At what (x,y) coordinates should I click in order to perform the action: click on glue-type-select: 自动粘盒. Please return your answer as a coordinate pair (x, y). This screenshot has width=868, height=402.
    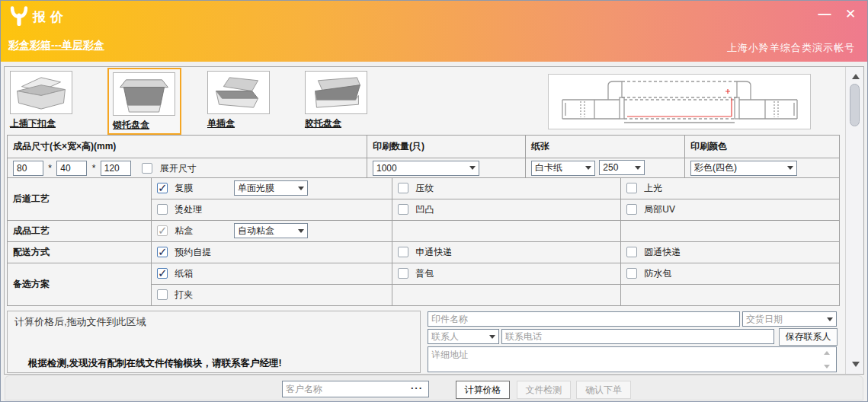
    Looking at the image, I should click on (271, 231).